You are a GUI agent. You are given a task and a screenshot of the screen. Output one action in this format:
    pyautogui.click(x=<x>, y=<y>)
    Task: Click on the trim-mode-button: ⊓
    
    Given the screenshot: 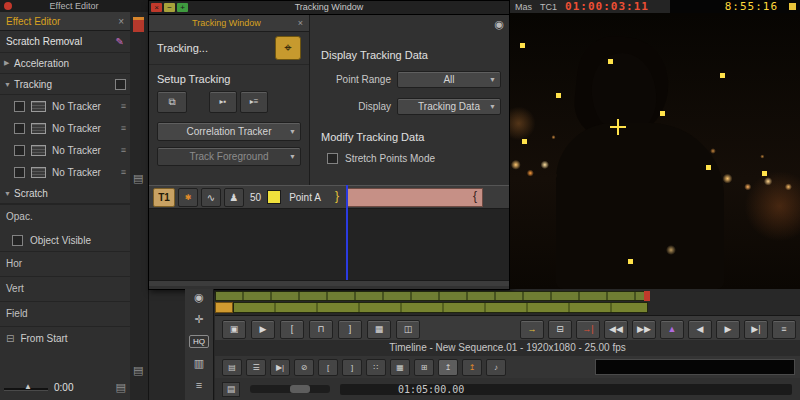 What is the action you would take?
    pyautogui.click(x=321, y=330)
    